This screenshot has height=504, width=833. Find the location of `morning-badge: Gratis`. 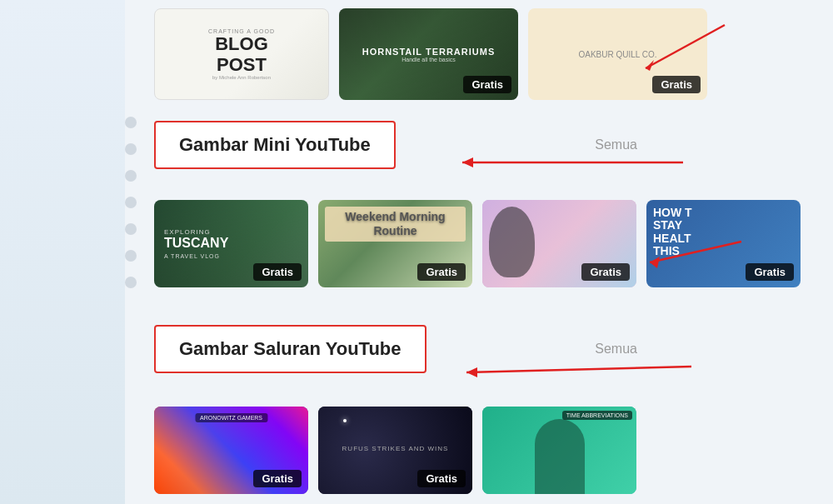

morning-badge: Gratis is located at coordinates (441, 272).